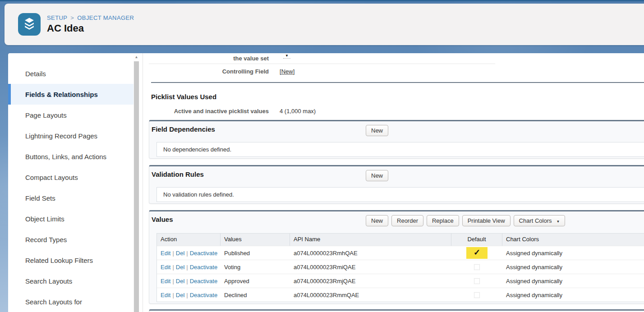  Describe the element at coordinates (255, 295) in the screenshot. I see `value-cell: Declined` at that location.